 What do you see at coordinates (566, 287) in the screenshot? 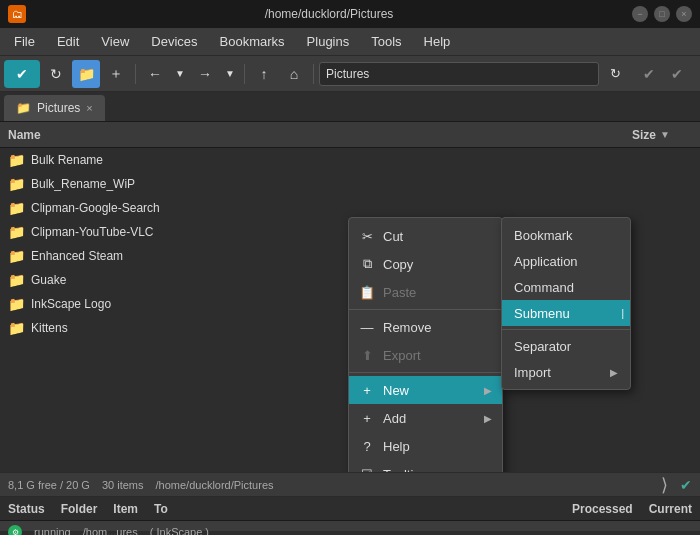
I see `submenu-command: Command` at bounding box center [566, 287].